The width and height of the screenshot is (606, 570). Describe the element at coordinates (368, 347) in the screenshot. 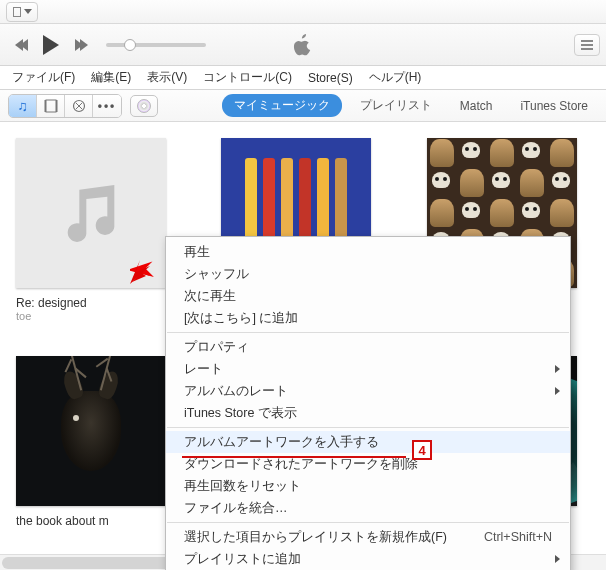

I see `ctx-properties: プロパティ` at that location.